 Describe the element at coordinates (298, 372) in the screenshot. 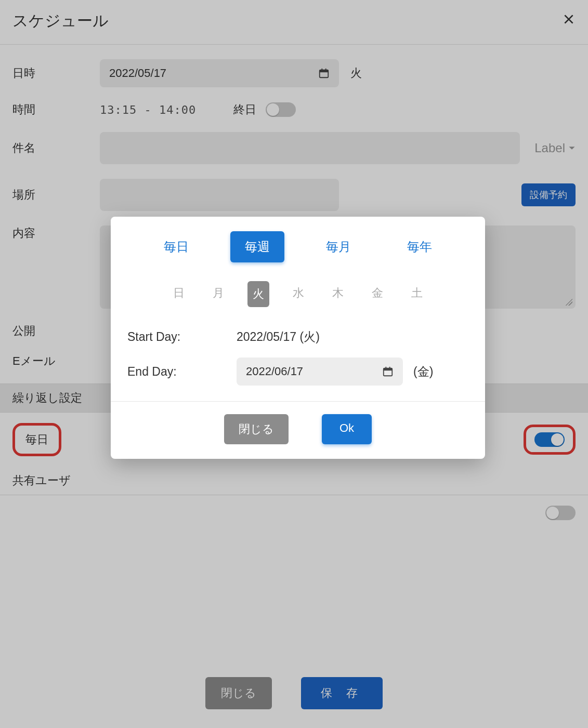

I see `end-day-row: End Day: 2022/06/17 (金)` at that location.